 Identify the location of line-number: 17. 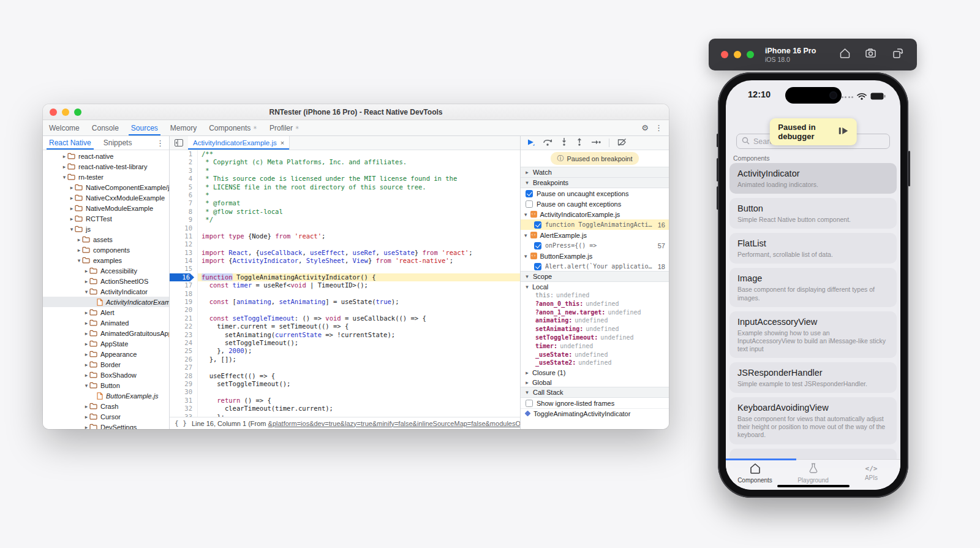
(184, 286).